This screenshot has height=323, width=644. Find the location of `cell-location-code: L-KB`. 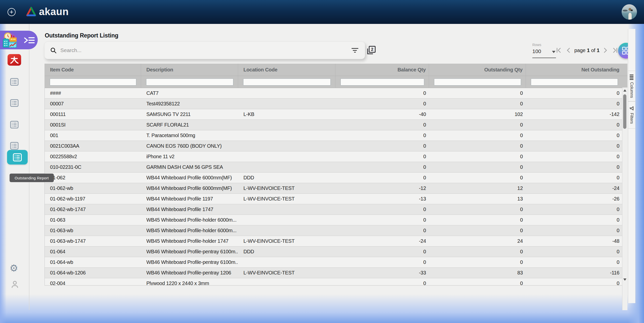

cell-location-code: L-KB is located at coordinates (287, 114).